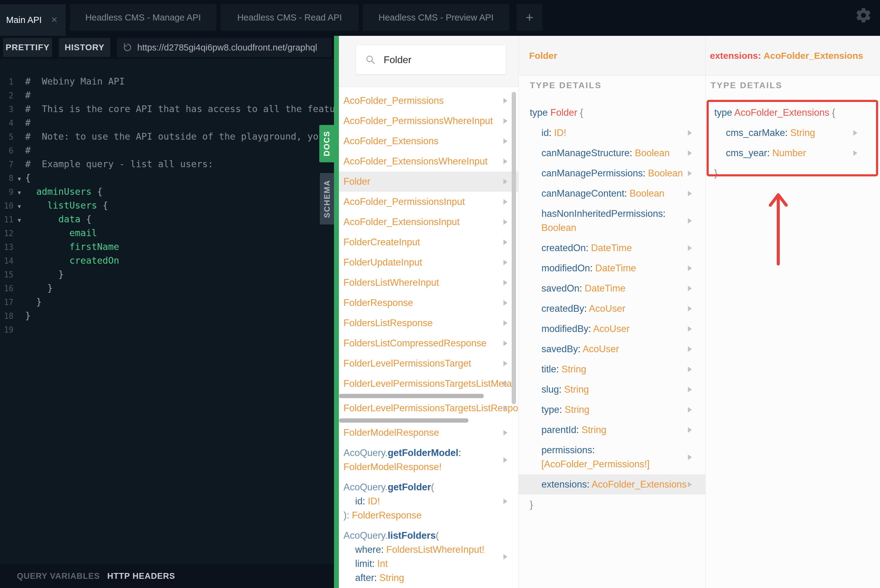  I want to click on docs-item-label: FolderResponse, so click(378, 303).